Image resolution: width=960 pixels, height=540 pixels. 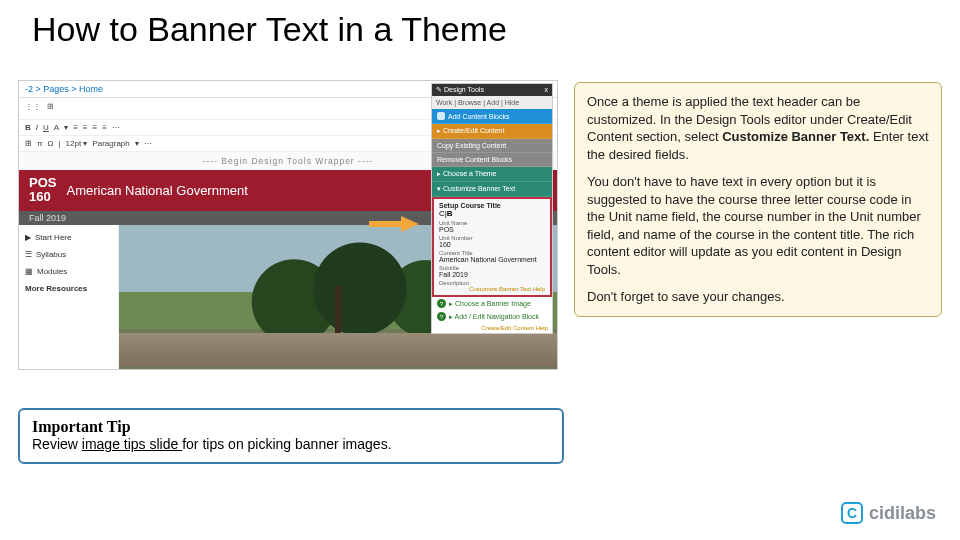 I want to click on sidebar-item-start: ▶ Start Here, so click(x=68, y=238).